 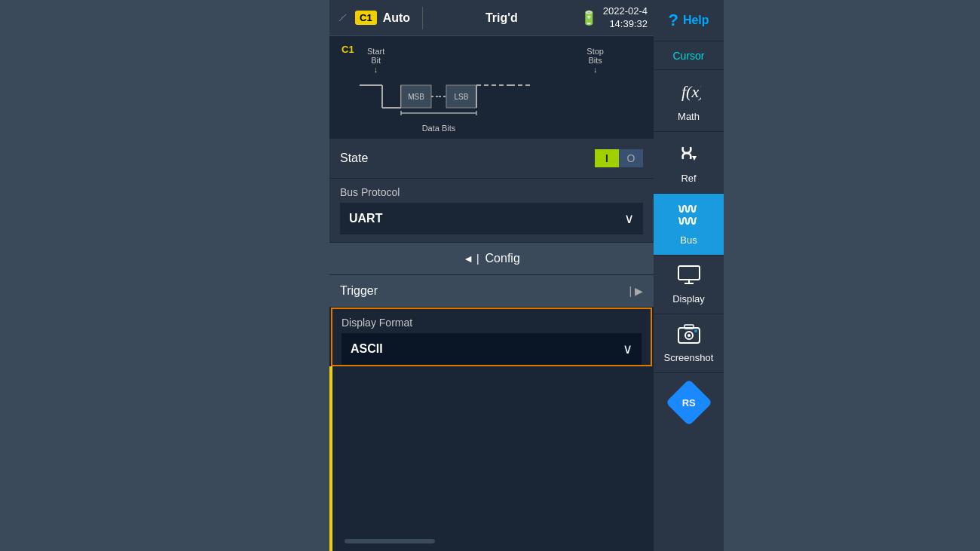 What do you see at coordinates (461, 96) in the screenshot?
I see `svg-text: LSB` at bounding box center [461, 96].